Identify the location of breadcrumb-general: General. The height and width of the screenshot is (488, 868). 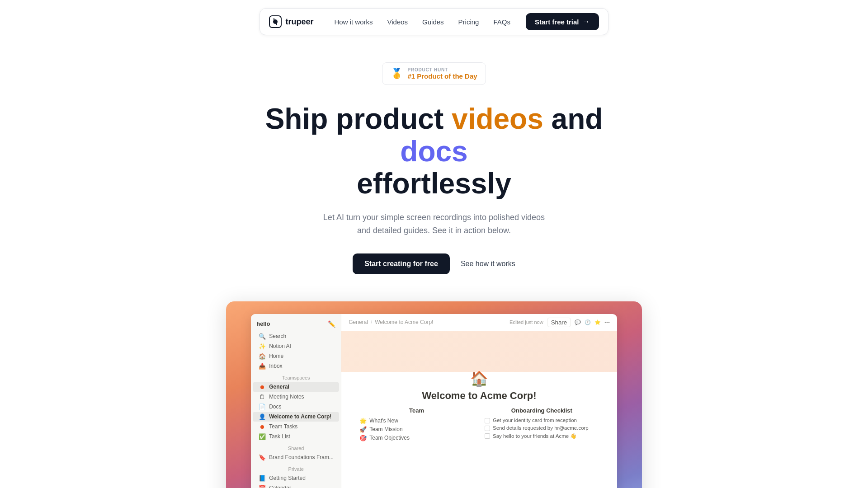
(358, 322).